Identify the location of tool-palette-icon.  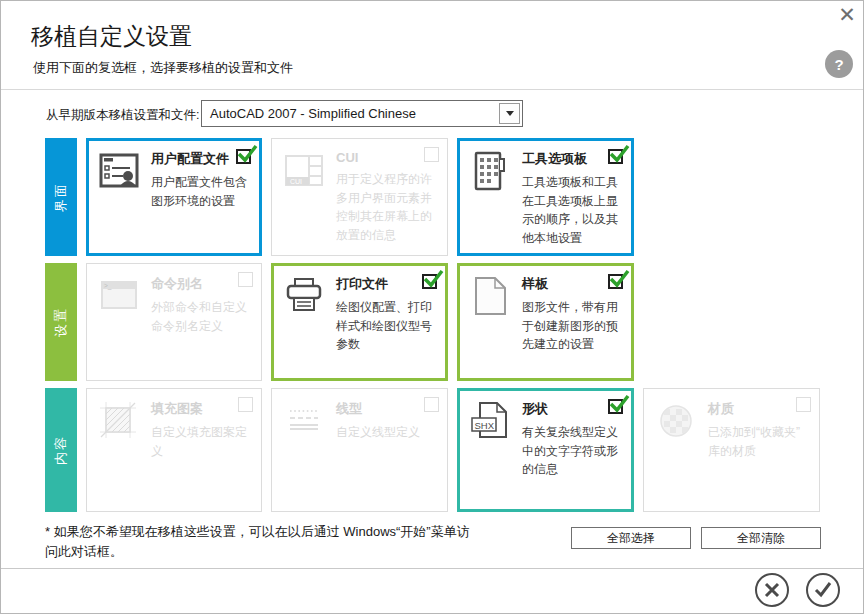
(490, 171).